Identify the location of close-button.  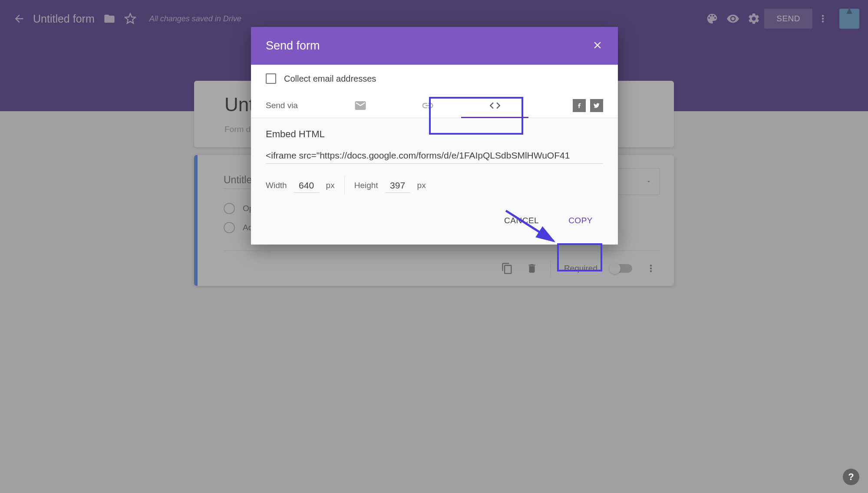
(597, 46).